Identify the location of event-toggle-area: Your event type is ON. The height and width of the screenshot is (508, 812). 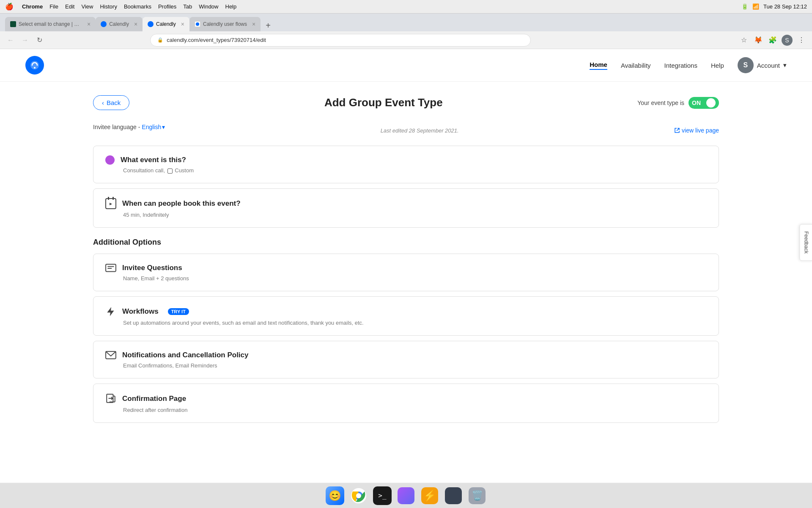
(678, 103).